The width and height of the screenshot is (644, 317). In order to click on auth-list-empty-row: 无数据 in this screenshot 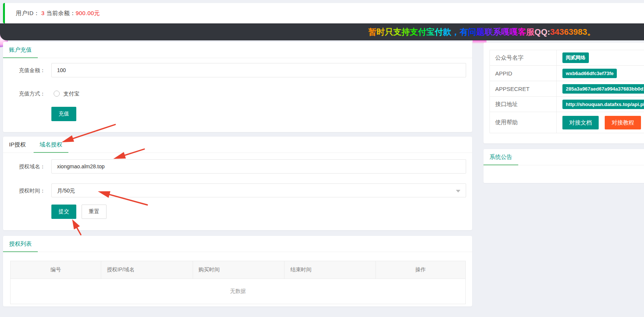, I will do `click(238, 291)`.